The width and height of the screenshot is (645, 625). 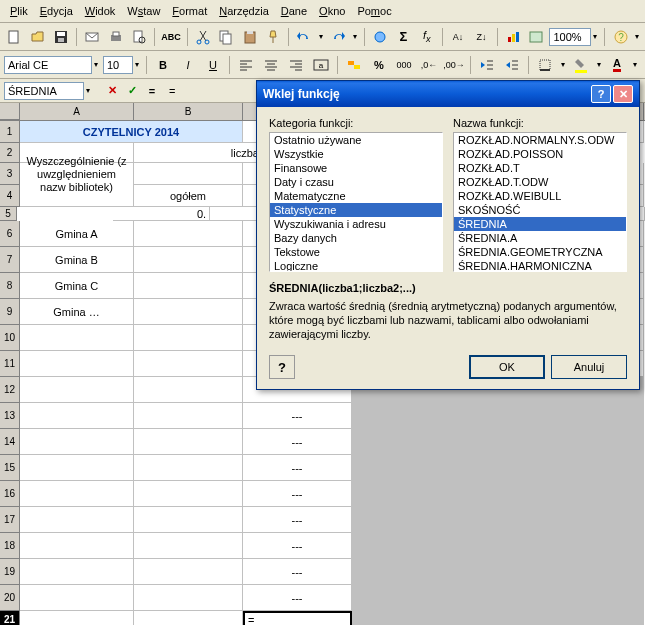 What do you see at coordinates (188, 260) in the screenshot?
I see `cell-B7` at bounding box center [188, 260].